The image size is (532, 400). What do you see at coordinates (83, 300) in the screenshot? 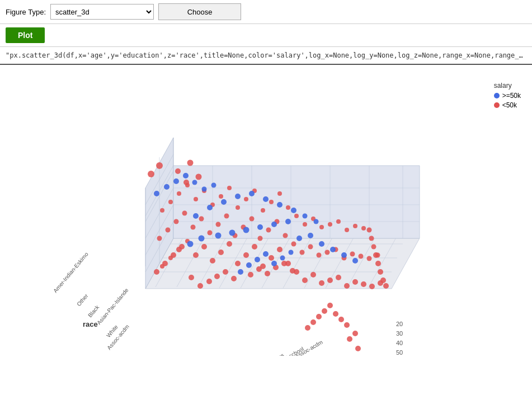
I see `svg-text: Other` at bounding box center [83, 300].